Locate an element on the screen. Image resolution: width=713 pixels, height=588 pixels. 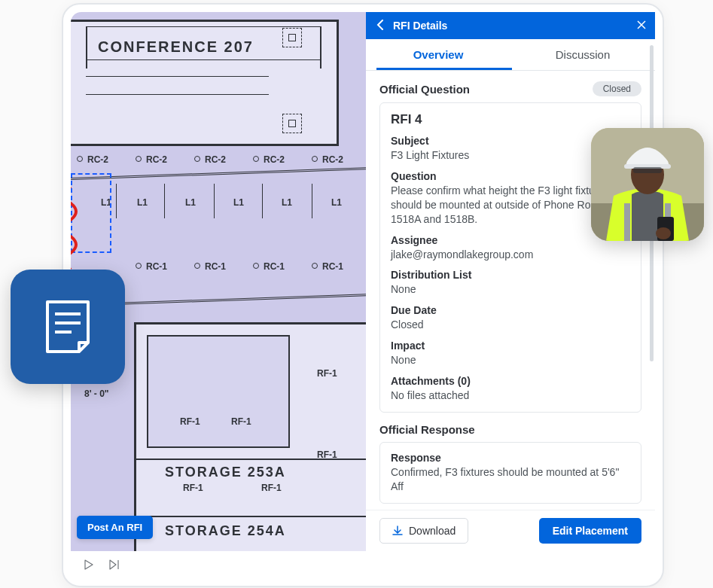
edit-placement-button: Edit Placement is located at coordinates (590, 531).